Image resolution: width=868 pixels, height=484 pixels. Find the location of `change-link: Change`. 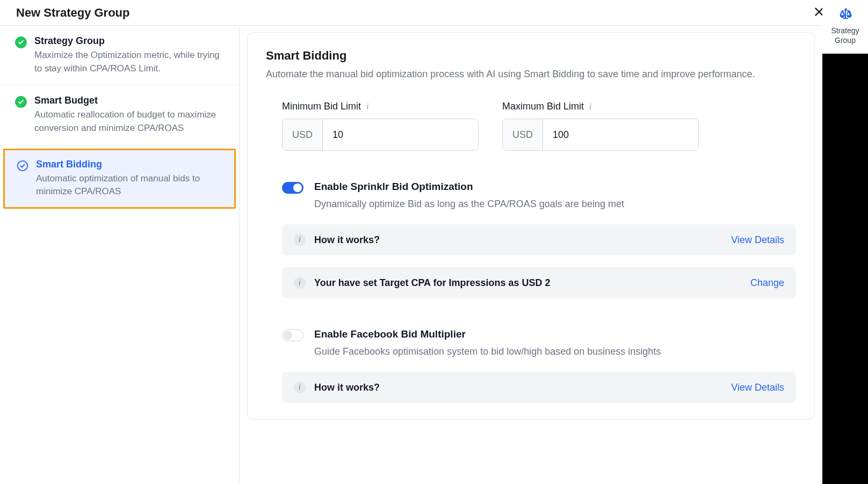

change-link: Change is located at coordinates (767, 283).